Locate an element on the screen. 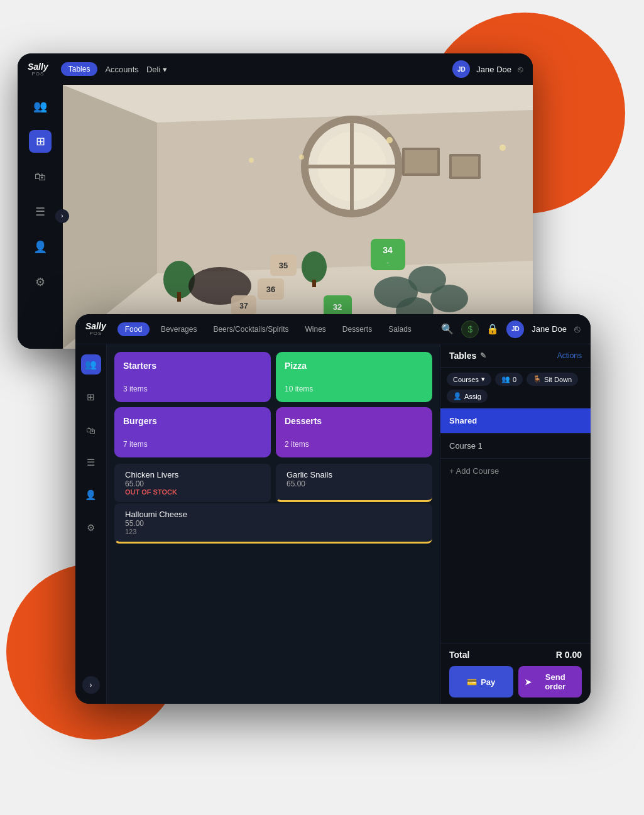  back-nav-accounts: Accounts is located at coordinates (122, 69).